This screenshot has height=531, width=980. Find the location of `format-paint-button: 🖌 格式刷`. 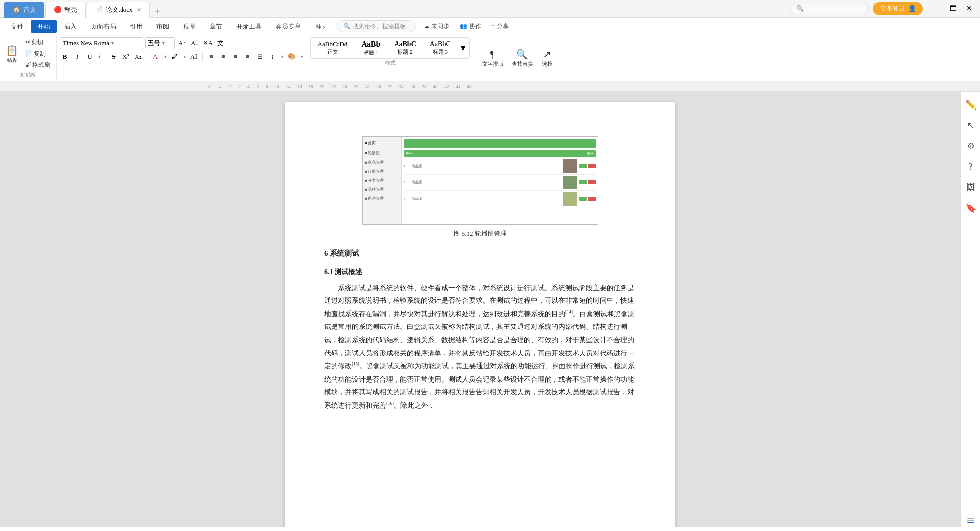

format-paint-button: 🖌 格式刷 is located at coordinates (37, 65).